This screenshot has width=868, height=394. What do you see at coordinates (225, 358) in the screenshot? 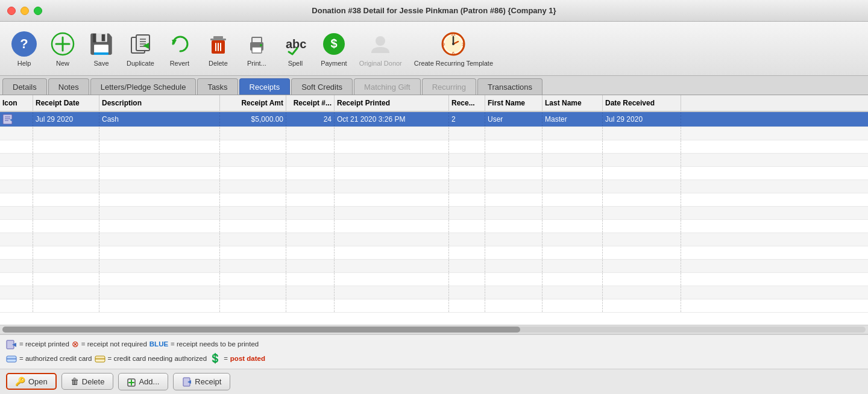
I see `post-dated-eq: =` at bounding box center [225, 358].